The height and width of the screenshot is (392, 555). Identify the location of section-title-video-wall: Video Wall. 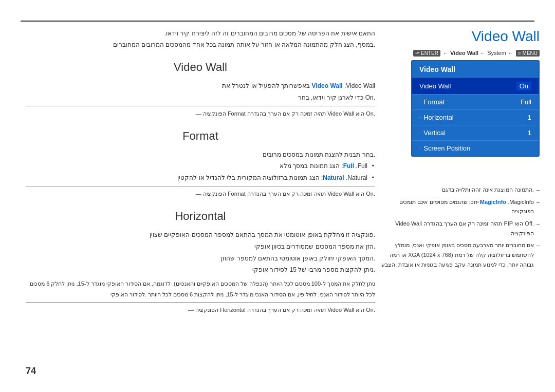
(200, 67).